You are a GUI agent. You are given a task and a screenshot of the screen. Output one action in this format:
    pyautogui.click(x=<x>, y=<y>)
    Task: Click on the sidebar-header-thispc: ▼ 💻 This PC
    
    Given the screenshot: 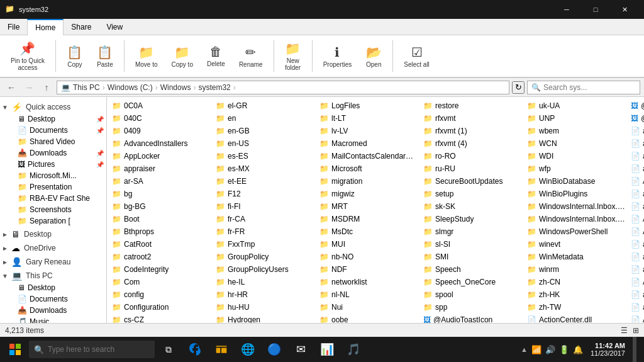 What is the action you would take?
    pyautogui.click(x=53, y=276)
    